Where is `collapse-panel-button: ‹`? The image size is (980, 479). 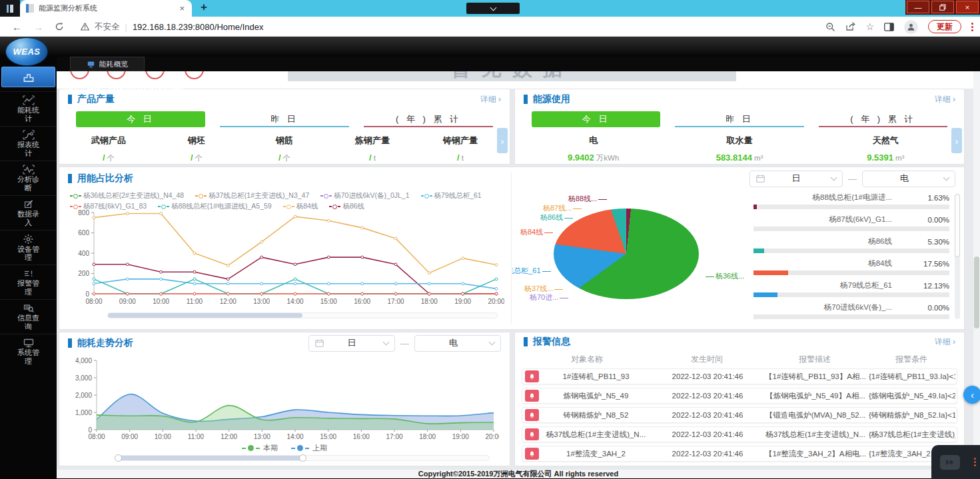 collapse-panel-button: ‹ is located at coordinates (971, 394).